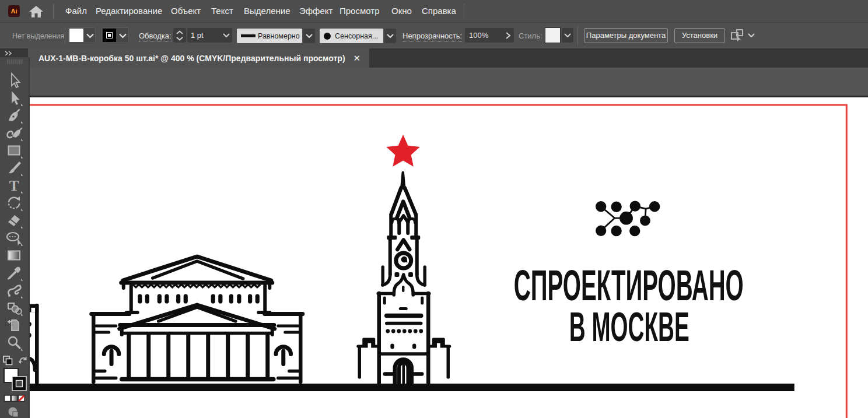  Describe the element at coordinates (629, 326) in the screenshot. I see `svg-text: В МОСКВЕ` at that location.